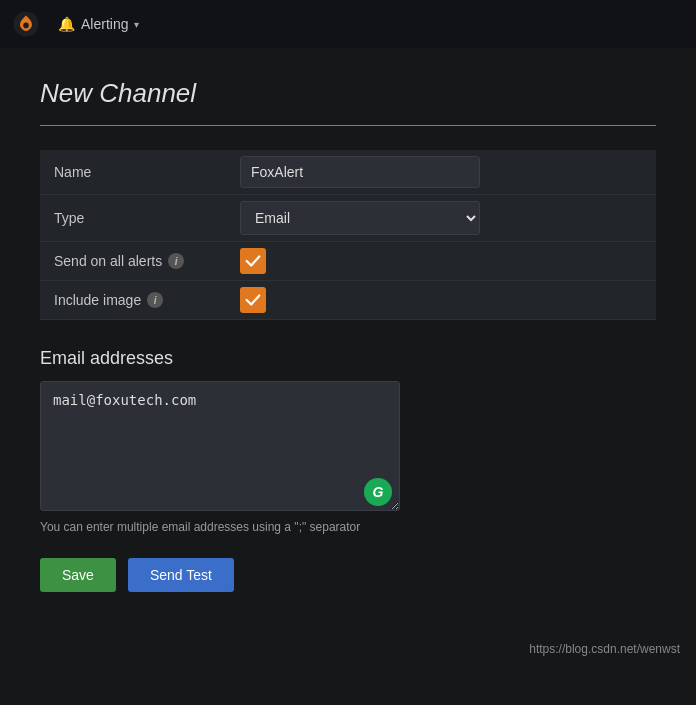 The width and height of the screenshot is (696, 705). Describe the element at coordinates (135, 300) in the screenshot. I see `include-image-label-cell: Include image i` at that location.